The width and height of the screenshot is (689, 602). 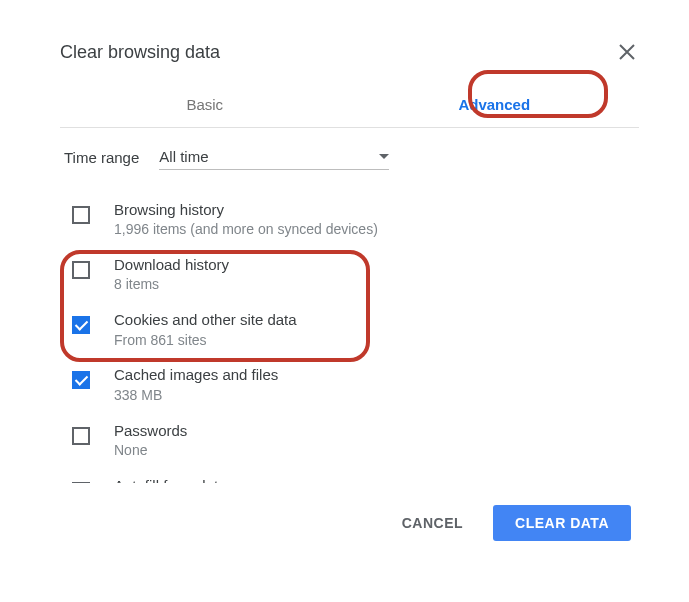 I want to click on item-sub: None, so click(x=150, y=450).